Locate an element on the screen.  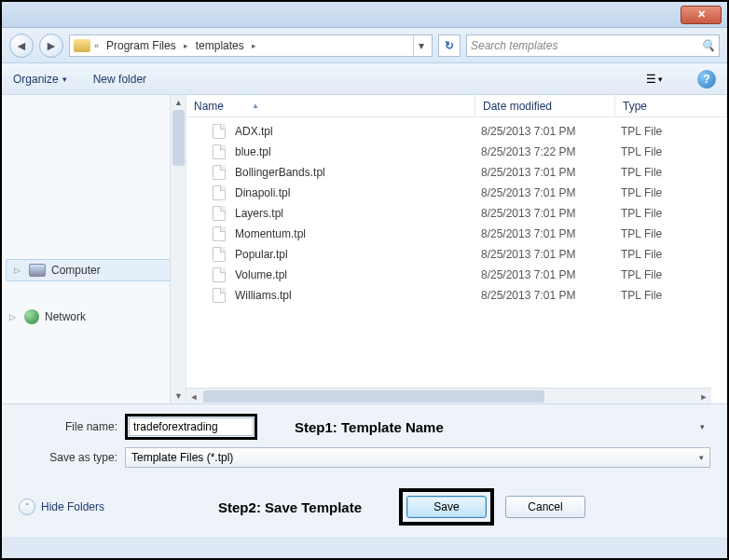
collapse-icon: ˄ is located at coordinates (27, 507).